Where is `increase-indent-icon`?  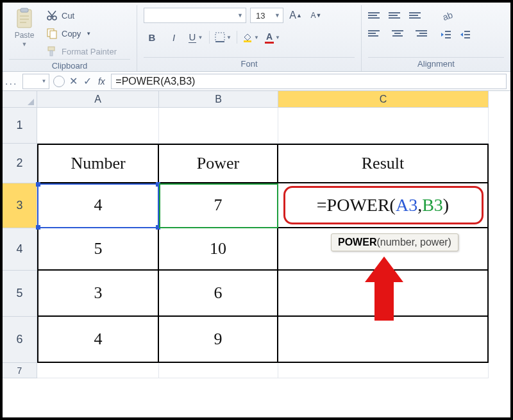
increase-indent-icon is located at coordinates (465, 35).